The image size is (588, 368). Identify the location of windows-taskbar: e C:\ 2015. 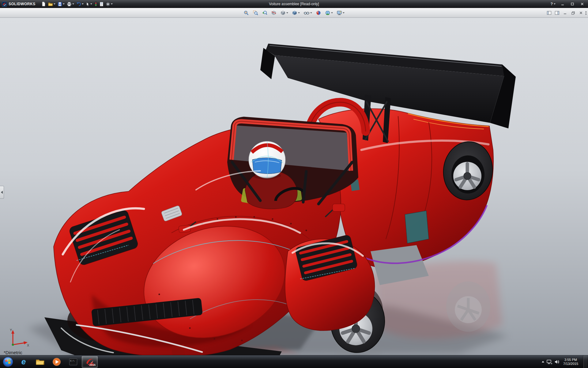
(294, 362).